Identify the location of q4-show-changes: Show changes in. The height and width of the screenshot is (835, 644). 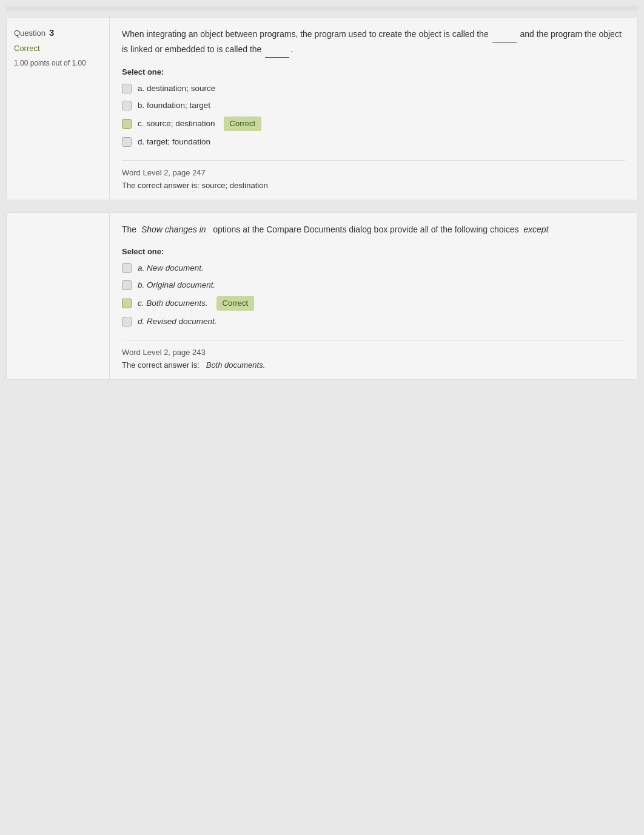
(173, 229).